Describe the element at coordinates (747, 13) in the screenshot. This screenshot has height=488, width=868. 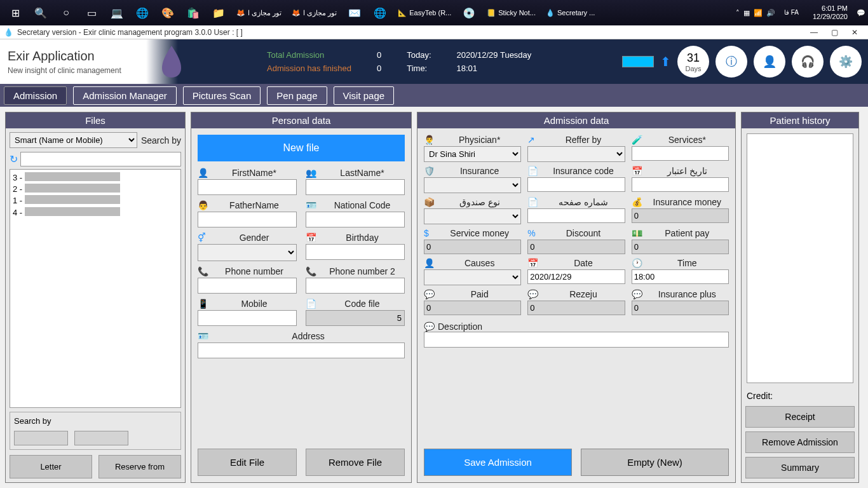
I see `tray-icon: ▦` at that location.